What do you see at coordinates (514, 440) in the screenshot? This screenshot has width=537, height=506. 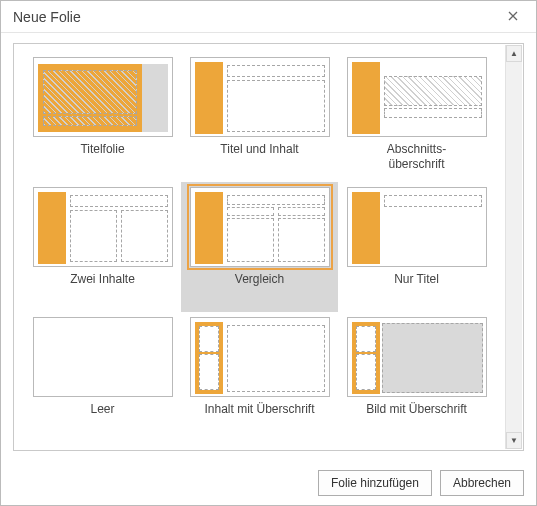 I see `chevron-down-icon: ▼` at bounding box center [514, 440].